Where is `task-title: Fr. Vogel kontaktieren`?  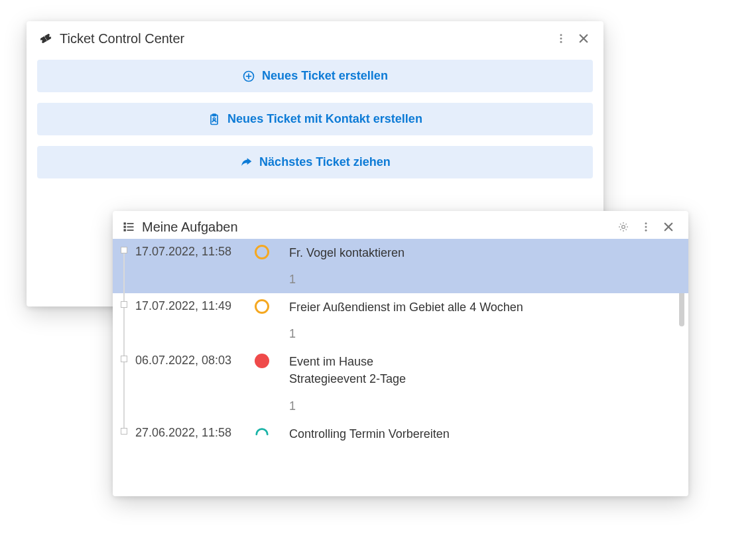 task-title: Fr. Vogel kontaktieren is located at coordinates (479, 253).